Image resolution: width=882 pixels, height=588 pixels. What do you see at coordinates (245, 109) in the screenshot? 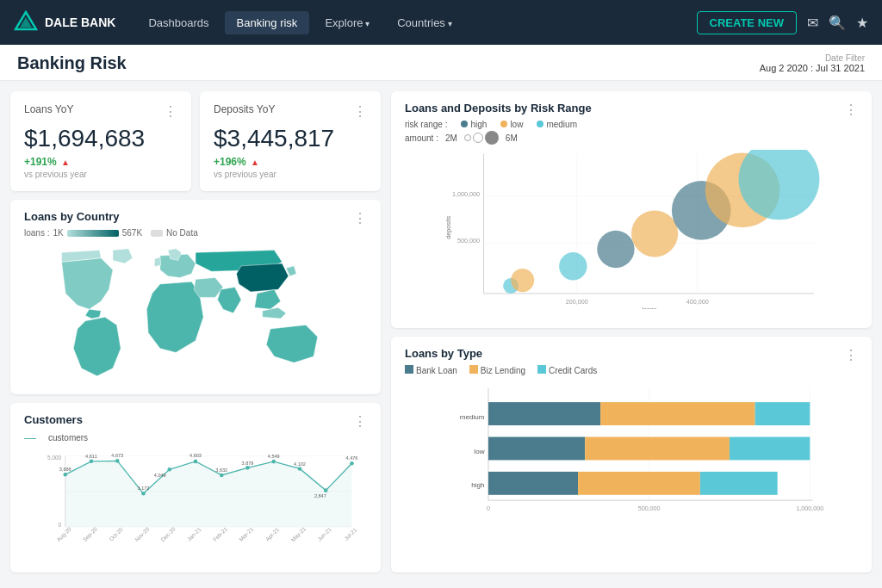
I see `deposits-yoy-label: Deposits YoY` at bounding box center [245, 109].